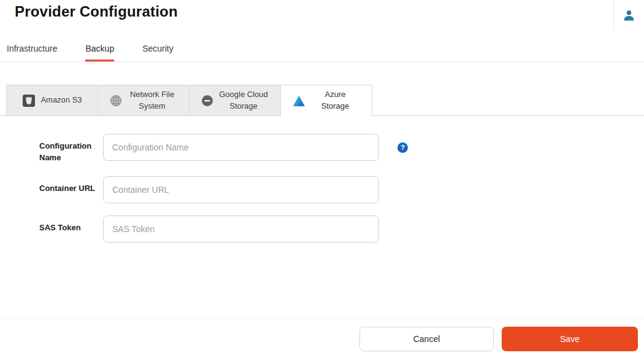 The height and width of the screenshot is (358, 644). I want to click on provider-tab-label: Network File System, so click(152, 101).